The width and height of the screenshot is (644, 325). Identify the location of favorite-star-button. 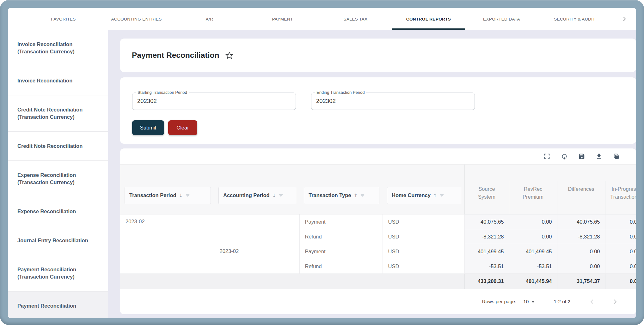
(230, 56).